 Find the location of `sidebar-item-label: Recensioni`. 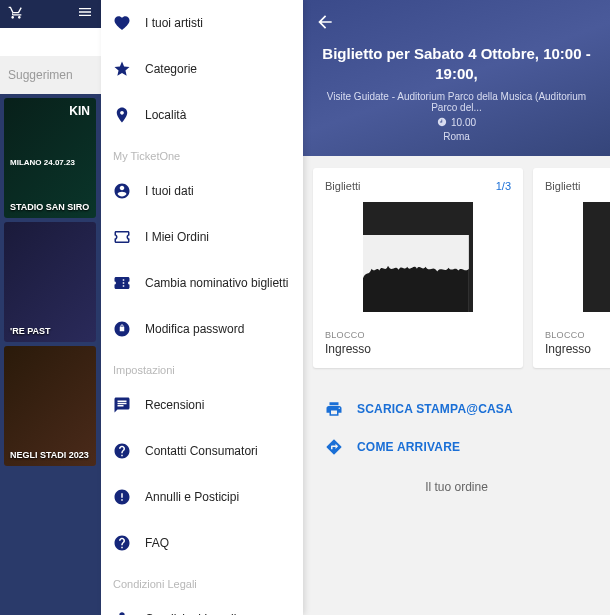

sidebar-item-label: Recensioni is located at coordinates (174, 405).